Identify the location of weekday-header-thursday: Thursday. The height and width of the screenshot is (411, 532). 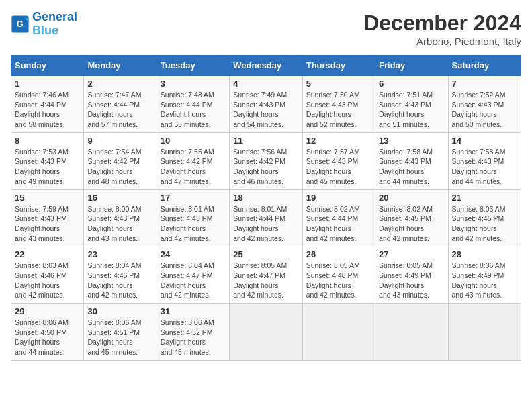
(339, 66).